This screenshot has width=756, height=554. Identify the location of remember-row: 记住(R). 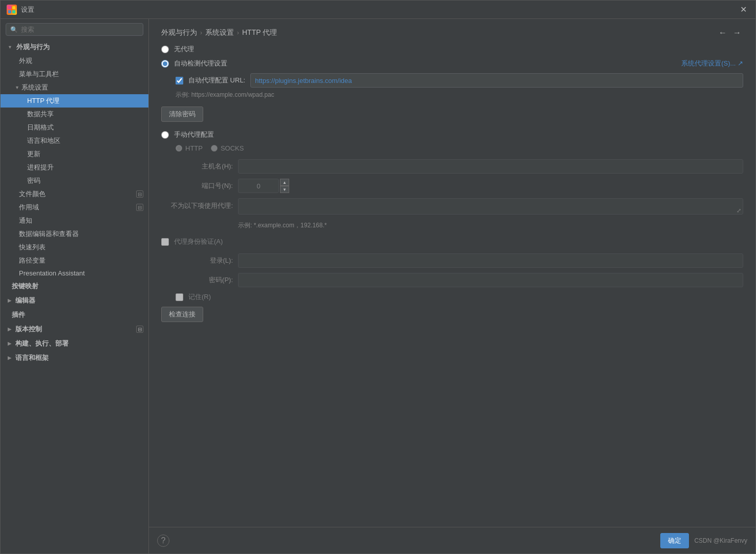
(460, 297).